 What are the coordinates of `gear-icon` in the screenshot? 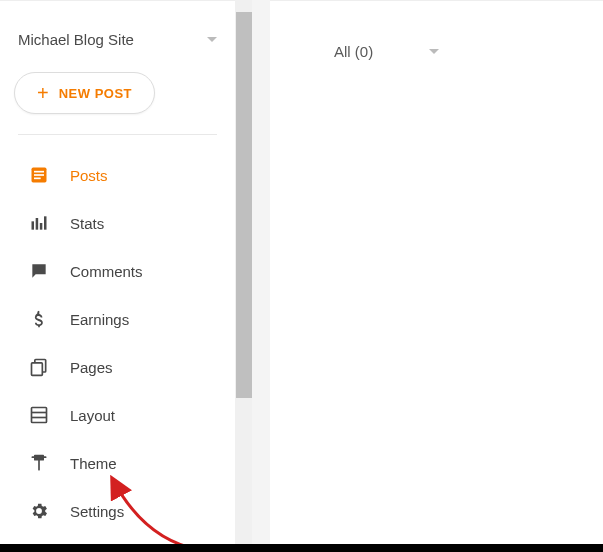 It's located at (39, 511).